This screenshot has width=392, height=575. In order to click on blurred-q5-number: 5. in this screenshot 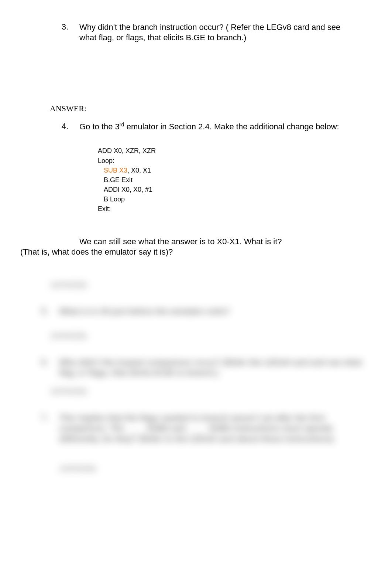, I will do `click(30, 312)`.